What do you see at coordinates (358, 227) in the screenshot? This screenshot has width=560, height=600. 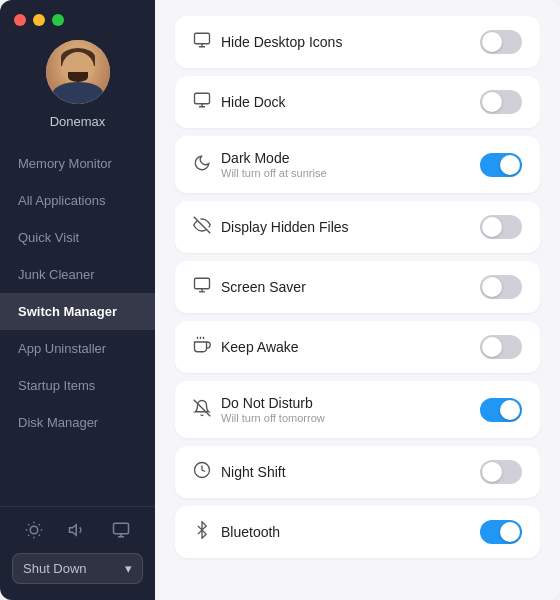 I see `switch-row-display-hidden-files: Display Hidden Files` at bounding box center [358, 227].